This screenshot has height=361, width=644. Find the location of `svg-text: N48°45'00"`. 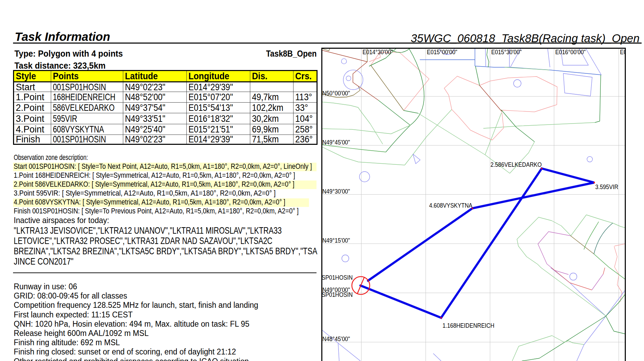

svg-text: N48°45'00" is located at coordinates (336, 339).